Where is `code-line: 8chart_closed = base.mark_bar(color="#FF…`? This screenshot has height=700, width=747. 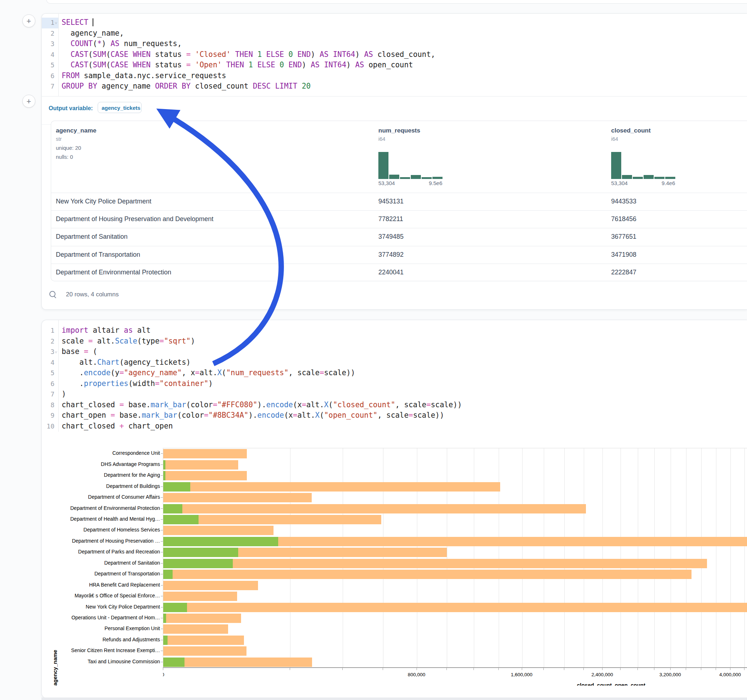 code-line: 8chart_closed = base.mark_bar(color="#FF… is located at coordinates (395, 405).